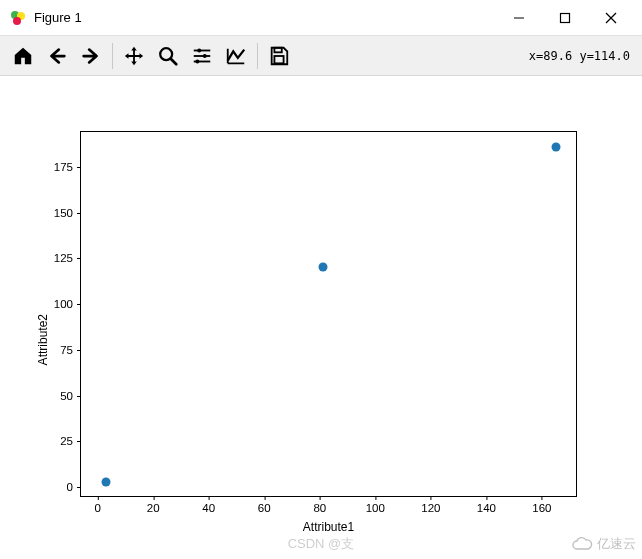  What do you see at coordinates (74, 487) in the screenshot?
I see `y-tick: 0` at bounding box center [74, 487].